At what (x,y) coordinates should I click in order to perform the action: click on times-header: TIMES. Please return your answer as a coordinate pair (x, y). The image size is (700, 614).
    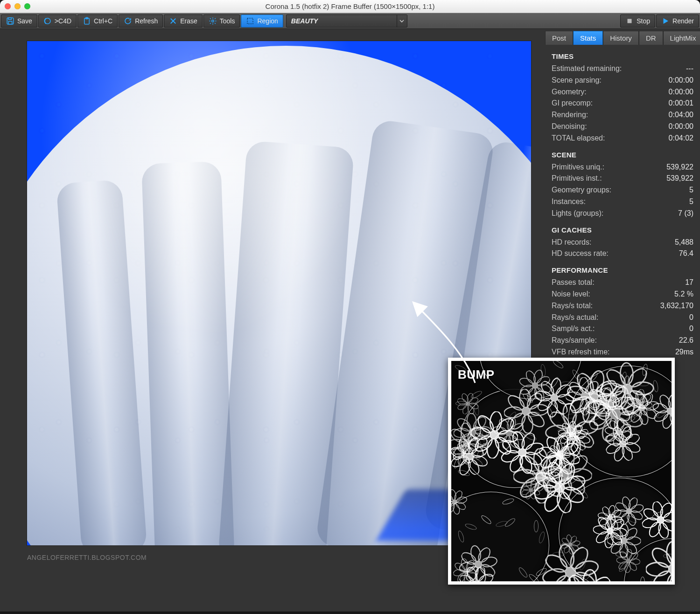
    Looking at the image, I should click on (623, 56).